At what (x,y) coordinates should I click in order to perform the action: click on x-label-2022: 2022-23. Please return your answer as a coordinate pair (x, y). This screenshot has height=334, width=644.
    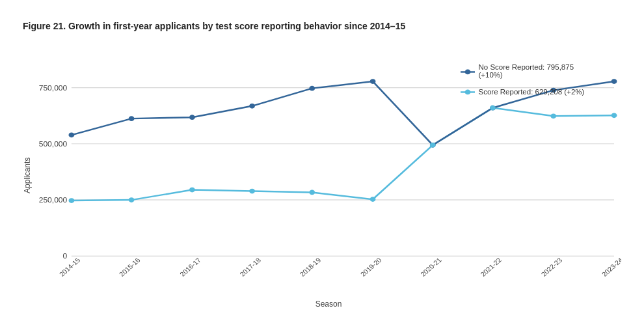
    Looking at the image, I should click on (552, 267).